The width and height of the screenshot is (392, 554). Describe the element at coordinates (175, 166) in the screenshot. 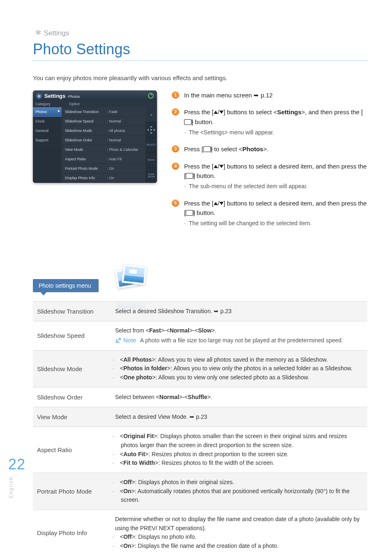

I see `step-number-4: 4` at that location.